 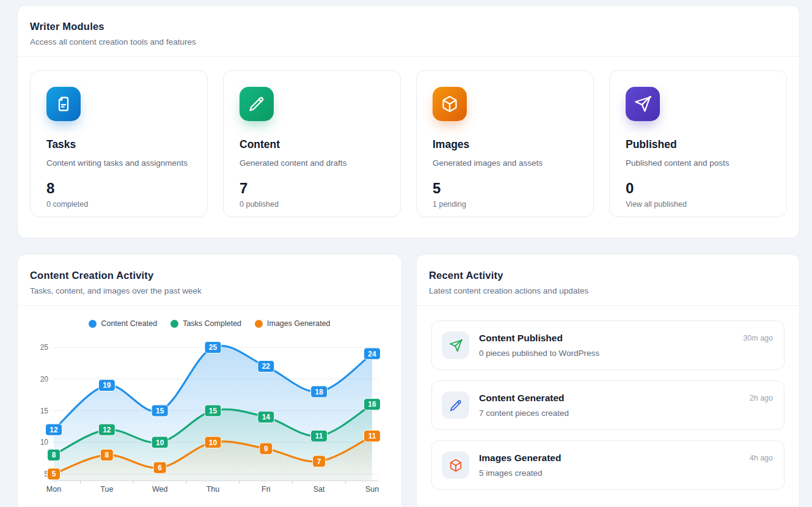 What do you see at coordinates (119, 204) in the screenshot?
I see `module-substat: 0 completed` at bounding box center [119, 204].